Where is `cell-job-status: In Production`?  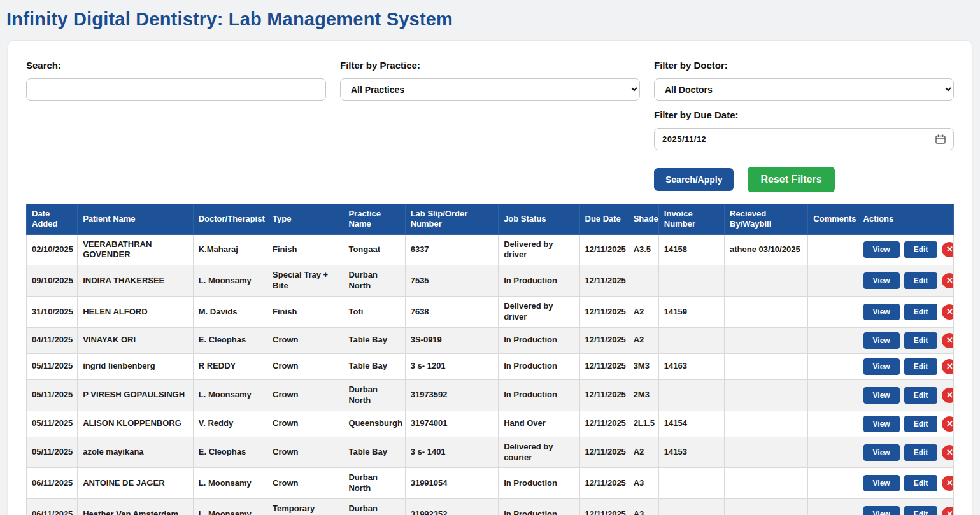 cell-job-status: In Production is located at coordinates (539, 484).